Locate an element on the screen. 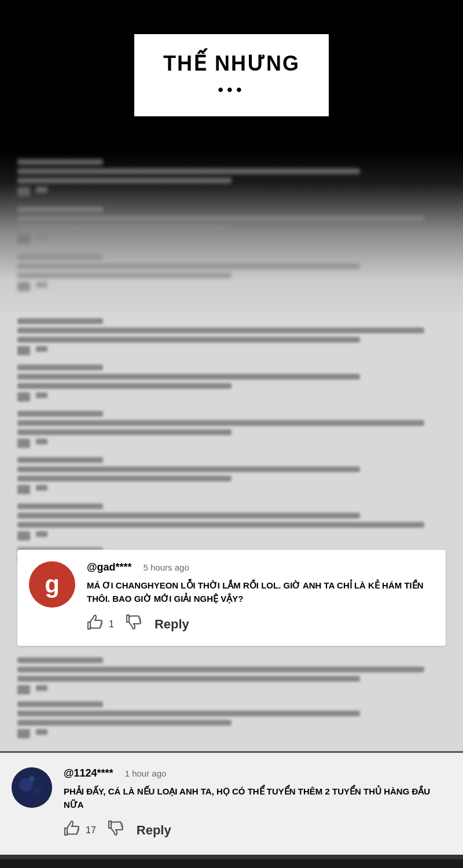 Image resolution: width=463 pixels, height=868 pixels. comment-header-2: @1124**** 1 hour ago is located at coordinates (258, 773).